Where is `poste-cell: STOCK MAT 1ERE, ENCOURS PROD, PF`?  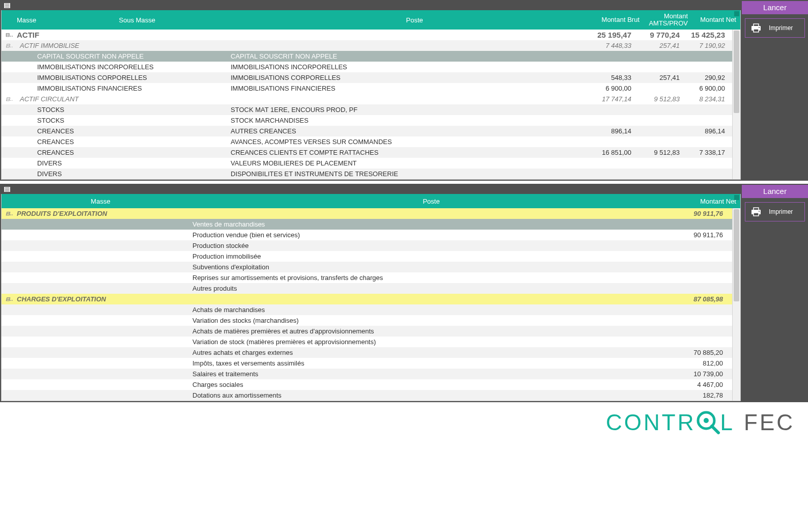
poste-cell: STOCK MAT 1ERE, ENCOURS PROD, PF is located at coordinates (407, 110).